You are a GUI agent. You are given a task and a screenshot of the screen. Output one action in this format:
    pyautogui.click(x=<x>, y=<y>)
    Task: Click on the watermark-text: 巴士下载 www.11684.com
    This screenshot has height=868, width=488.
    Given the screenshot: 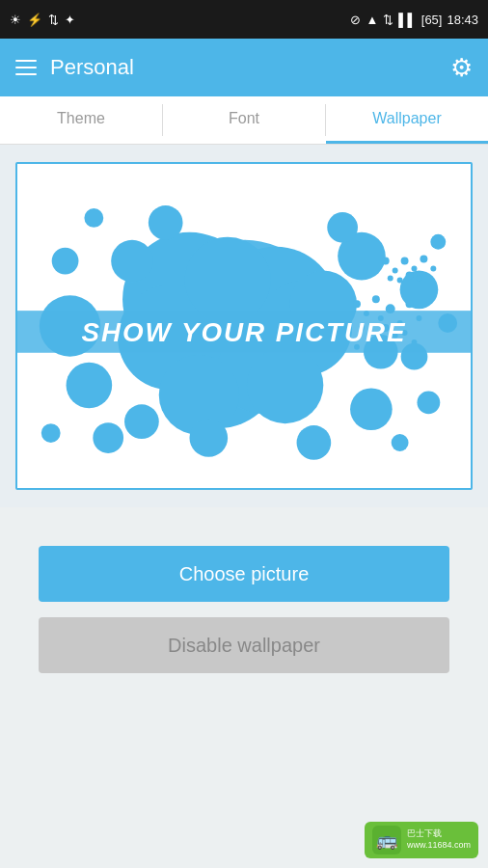 What is the action you would take?
    pyautogui.click(x=439, y=839)
    